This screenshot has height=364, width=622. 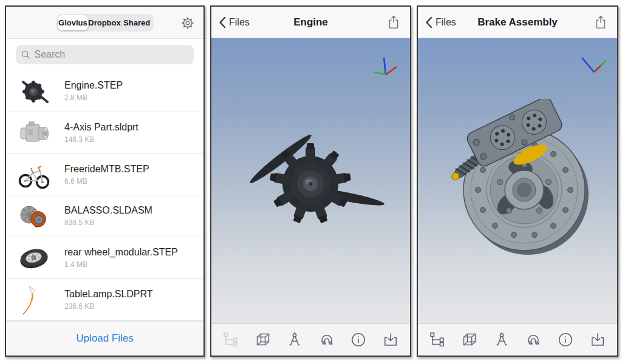 I want to click on upload-files-button: Upload Files, so click(x=104, y=339).